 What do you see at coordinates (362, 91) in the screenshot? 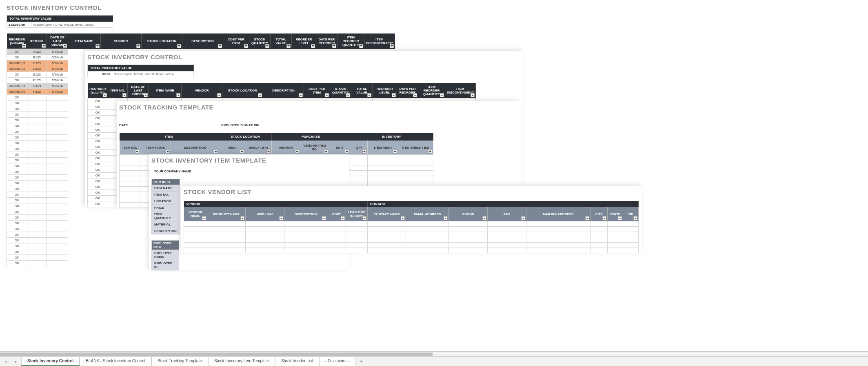
I see `col-header: TOTAL VALUE` at bounding box center [362, 91].